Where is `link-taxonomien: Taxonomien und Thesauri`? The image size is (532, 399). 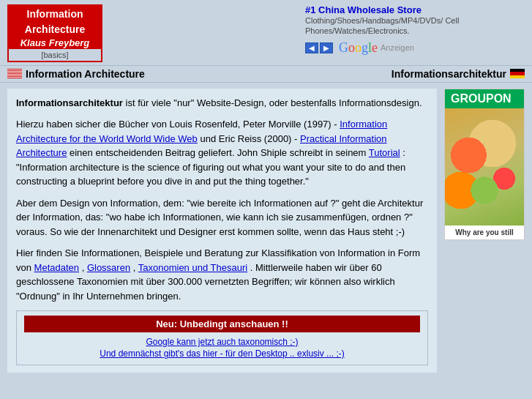
link-taxonomien: Taxonomien und Thesauri is located at coordinates (193, 268).